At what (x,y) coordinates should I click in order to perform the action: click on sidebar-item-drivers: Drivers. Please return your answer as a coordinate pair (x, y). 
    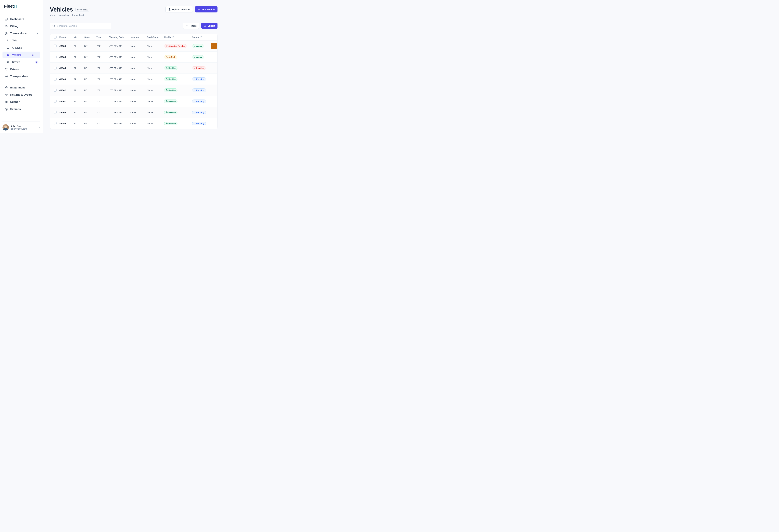
    Looking at the image, I should click on (21, 69).